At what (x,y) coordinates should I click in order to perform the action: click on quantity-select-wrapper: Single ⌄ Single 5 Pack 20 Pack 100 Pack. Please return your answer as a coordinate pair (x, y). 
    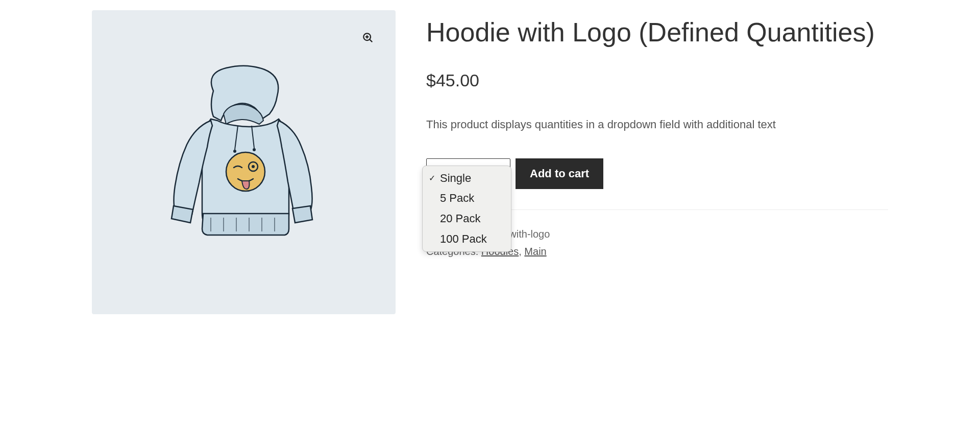
    Looking at the image, I should click on (469, 174).